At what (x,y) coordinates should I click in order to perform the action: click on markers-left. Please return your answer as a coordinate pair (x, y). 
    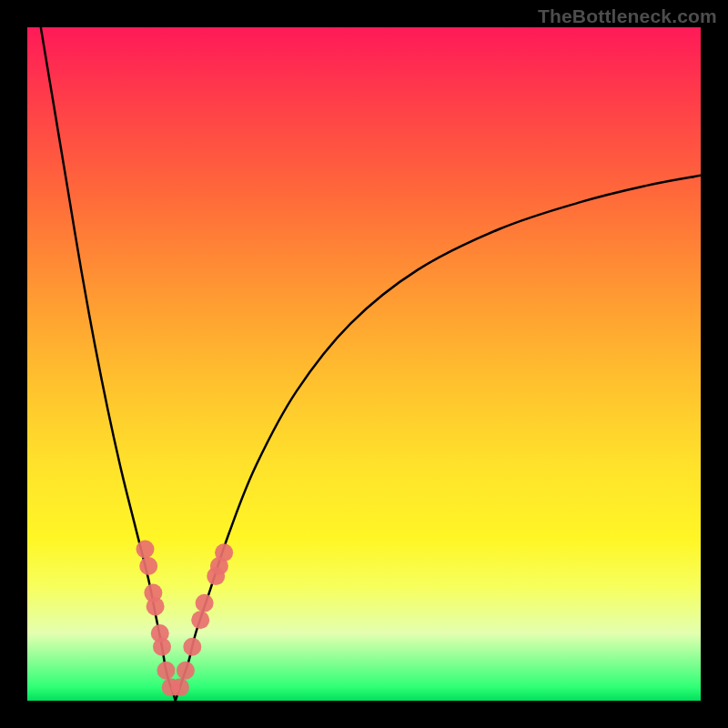
    Looking at the image, I should click on (158, 619).